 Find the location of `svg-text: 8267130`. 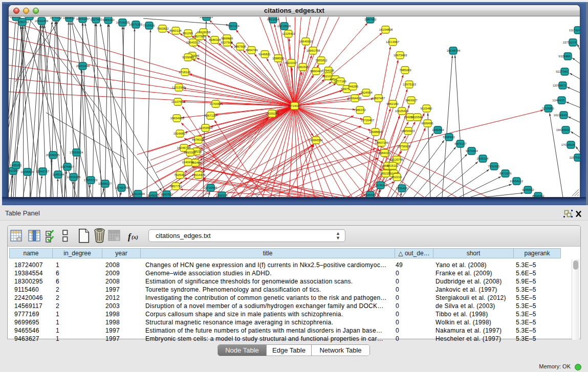

svg-text: 8267130 is located at coordinates (210, 116).